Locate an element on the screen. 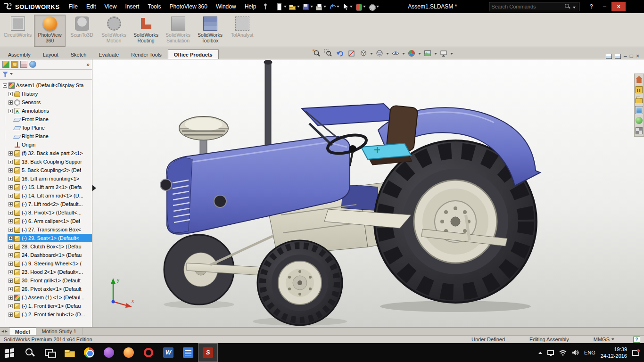 The image size is (644, 362). headlight-right is located at coordinates (220, 201).